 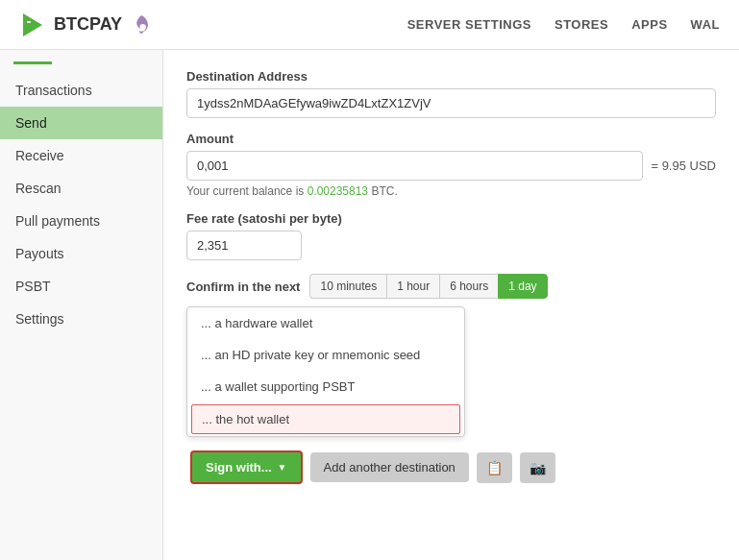 What do you see at coordinates (683, 165) in the screenshot?
I see `amount-usd: = 9.95 USD` at bounding box center [683, 165].